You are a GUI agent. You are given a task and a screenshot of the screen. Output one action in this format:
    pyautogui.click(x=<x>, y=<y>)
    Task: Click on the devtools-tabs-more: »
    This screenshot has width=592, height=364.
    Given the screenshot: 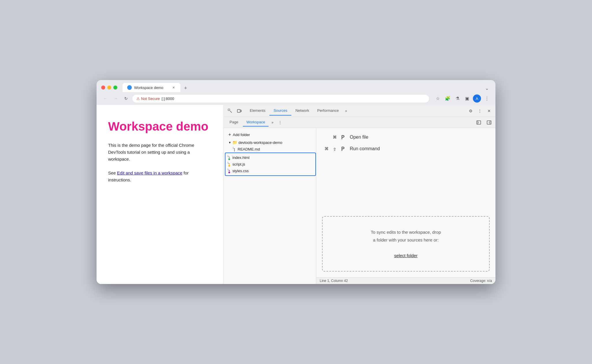 What is the action you would take?
    pyautogui.click(x=346, y=111)
    